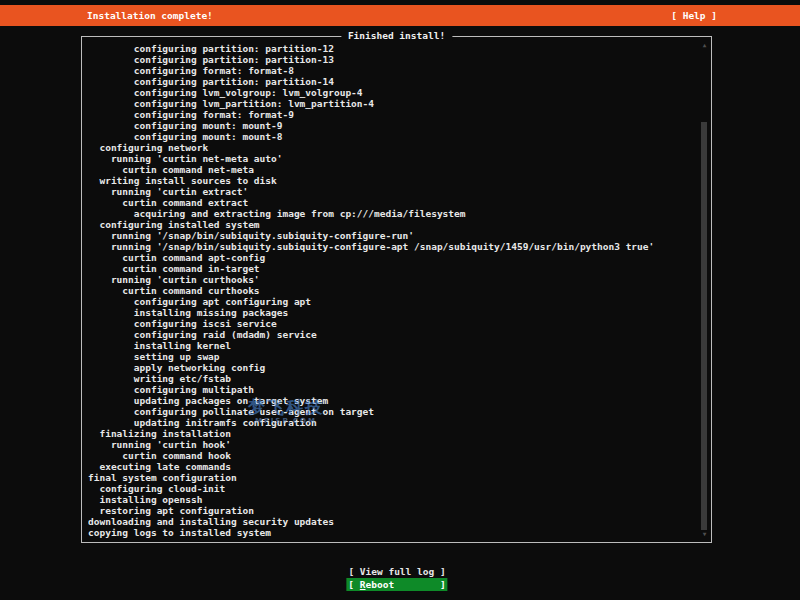 The height and width of the screenshot is (600, 800). What do you see at coordinates (392, 180) in the screenshot?
I see `log-line: writing install sources to disk` at bounding box center [392, 180].